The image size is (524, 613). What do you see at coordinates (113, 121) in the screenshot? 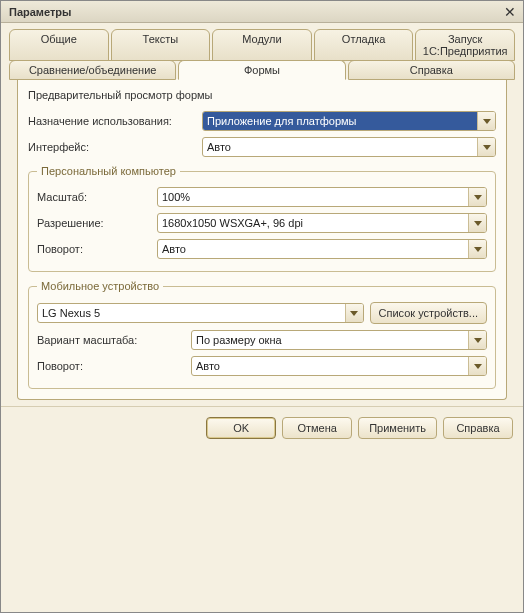
I see `purpose-label: Назначение использования:` at bounding box center [113, 121].